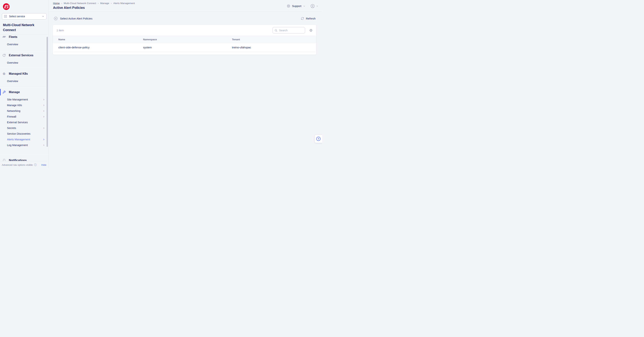  What do you see at coordinates (24, 63) in the screenshot?
I see `sidebar-item-external-services-overview: Overview` at bounding box center [24, 63].